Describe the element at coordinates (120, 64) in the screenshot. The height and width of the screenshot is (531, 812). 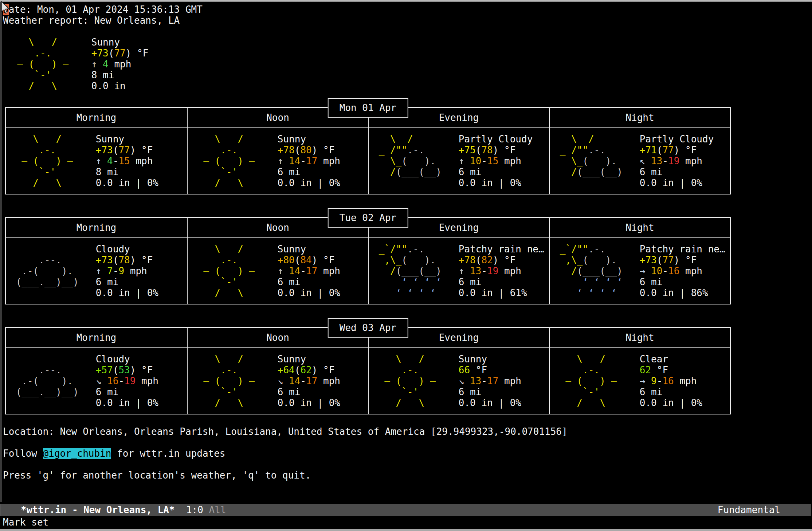
I see `weather-text: Sunny+73(77) °F↑ 4 mph8 mi0.0 in` at that location.